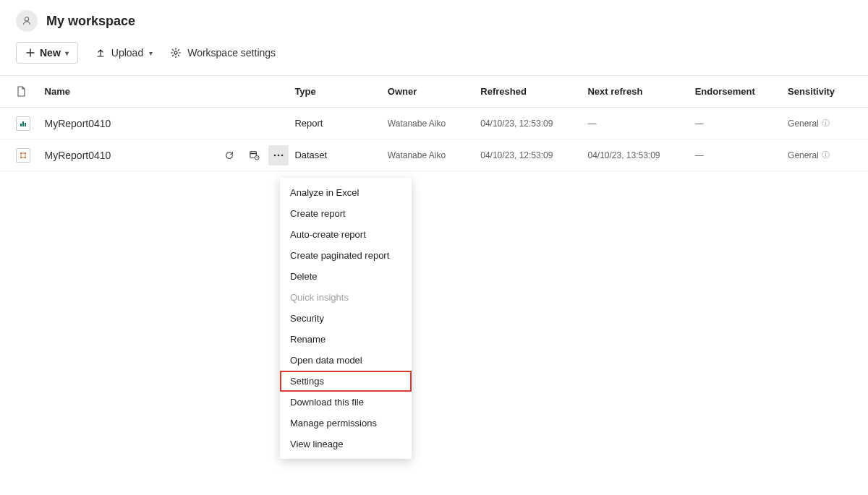 The width and height of the screenshot is (868, 495). Describe the element at coordinates (91, 22) in the screenshot. I see `workspace-title: My workspace` at that location.